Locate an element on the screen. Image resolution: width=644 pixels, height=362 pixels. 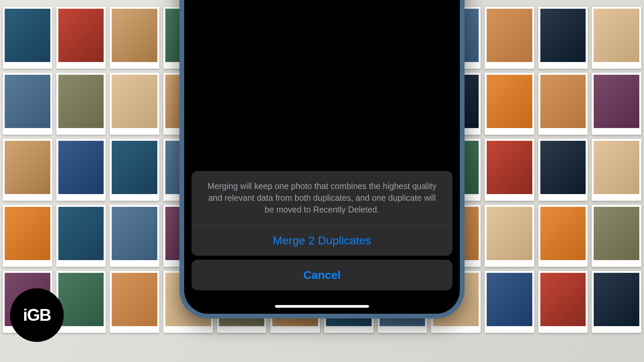
igb-logo-text: iGB is located at coordinates (37, 315).